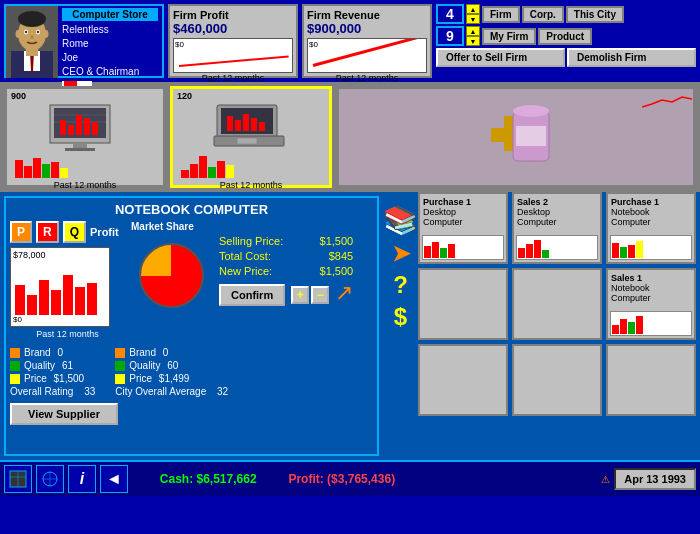  What do you see at coordinates (509, 36) in the screenshot?
I see `my-firm-btn: My Firm` at bounding box center [509, 36].